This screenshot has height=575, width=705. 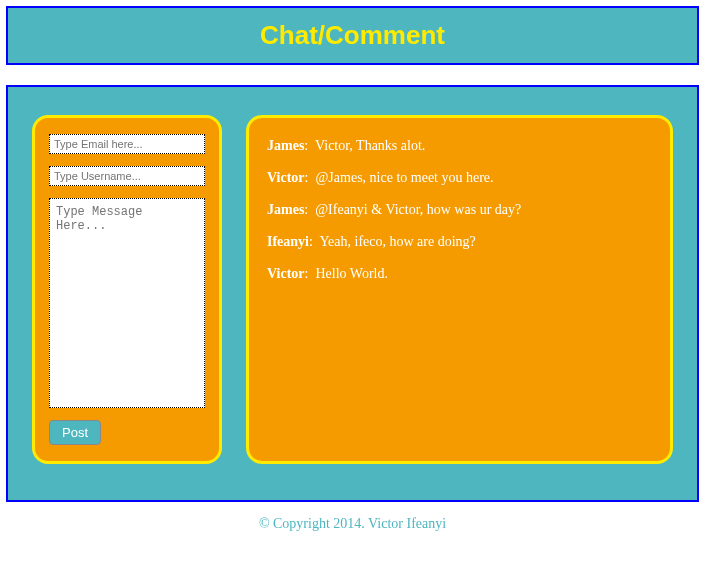 I want to click on username-field, so click(x=127, y=176).